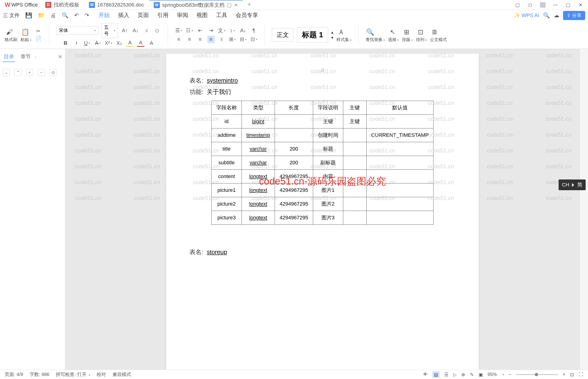 The height and width of the screenshot is (379, 588). I want to click on undo-icon: ↶, so click(76, 15).